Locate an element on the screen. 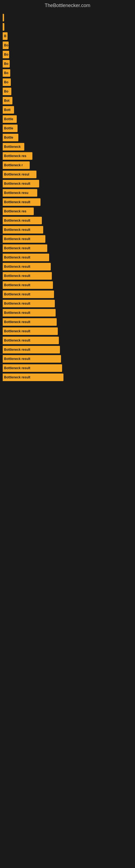  bar-label: Bot is located at coordinates (7, 100).